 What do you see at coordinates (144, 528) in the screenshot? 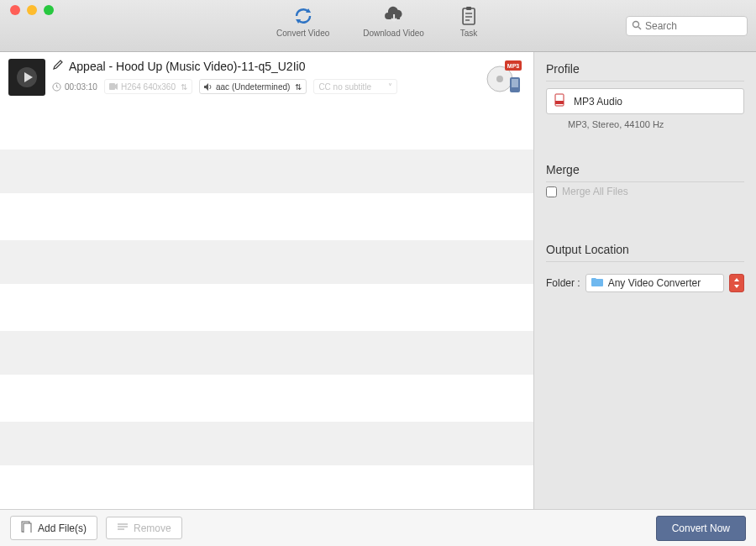
I see `remove-button: Remove` at bounding box center [144, 528].